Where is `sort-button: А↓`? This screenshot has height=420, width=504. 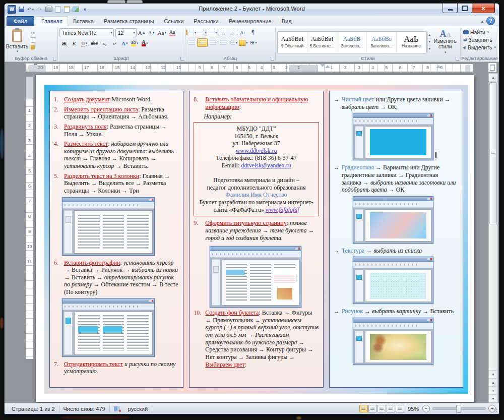 sort-button: А↓ is located at coordinates (243, 32).